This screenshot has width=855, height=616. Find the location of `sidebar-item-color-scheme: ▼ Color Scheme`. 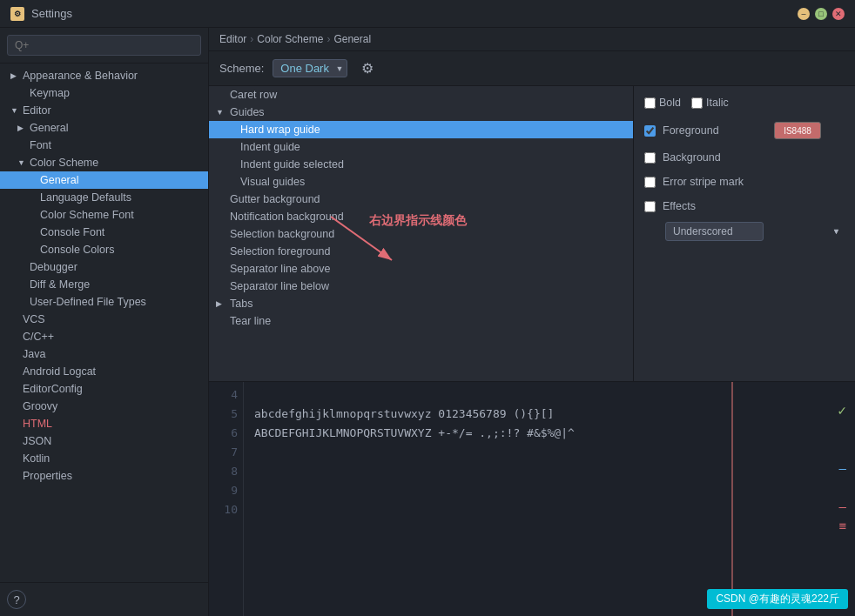

sidebar-item-color-scheme: ▼ Color Scheme is located at coordinates (104, 163).